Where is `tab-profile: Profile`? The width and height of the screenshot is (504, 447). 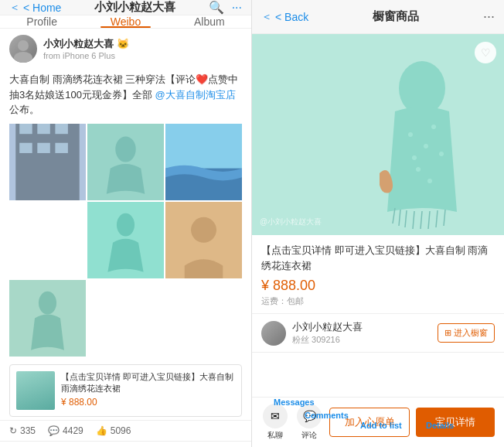 tab-profile: Profile is located at coordinates (42, 22).